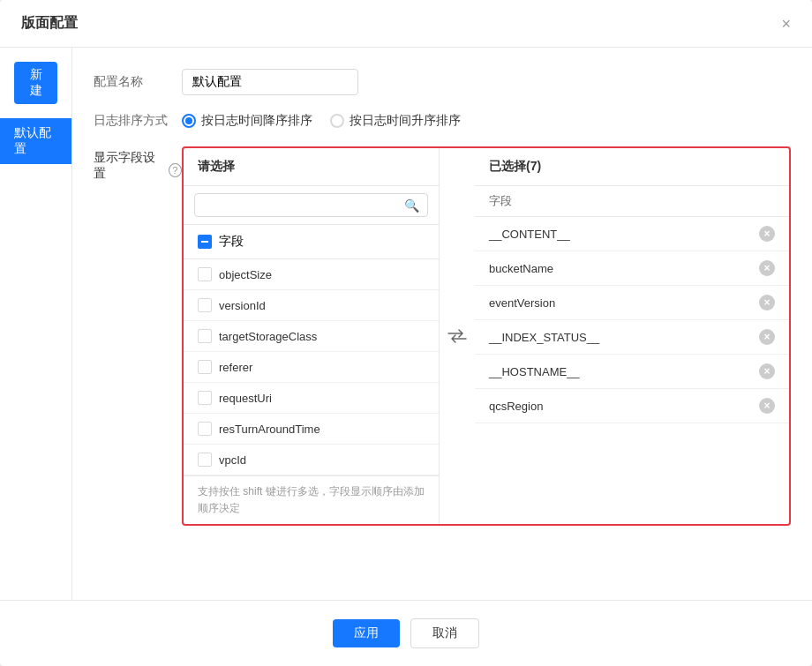 Image resolution: width=812 pixels, height=666 pixels. Describe the element at coordinates (535, 372) in the screenshot. I see `selected-item-name: __HOSTNAME__` at that location.